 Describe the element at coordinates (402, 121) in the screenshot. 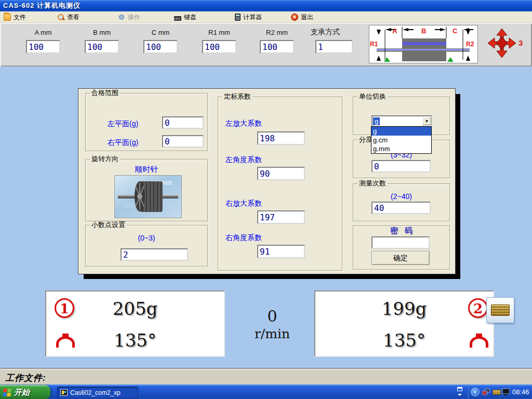

I see `unit-combobox: g ▼` at that location.